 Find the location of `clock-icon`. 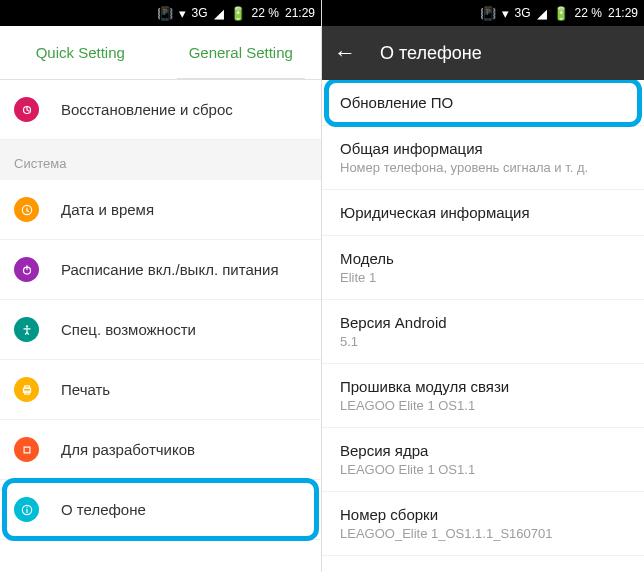

clock-icon is located at coordinates (26, 210).